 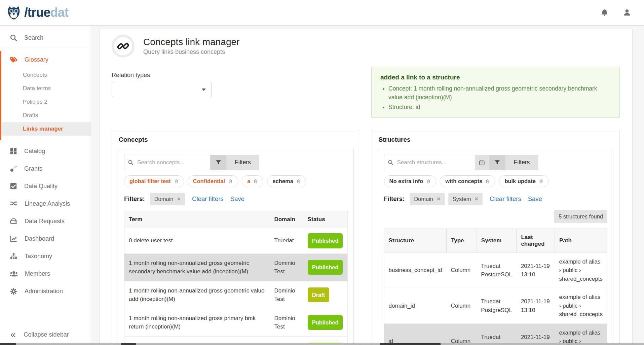 What do you see at coordinates (236, 241) in the screenshot?
I see `concept-row: 0 delete user test Truedat Published` at bounding box center [236, 241].